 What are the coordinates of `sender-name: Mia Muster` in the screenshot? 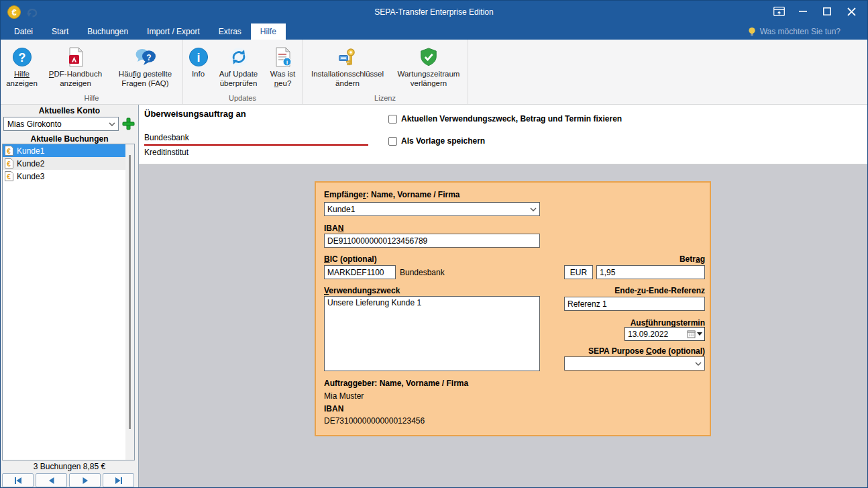 It's located at (343, 396).